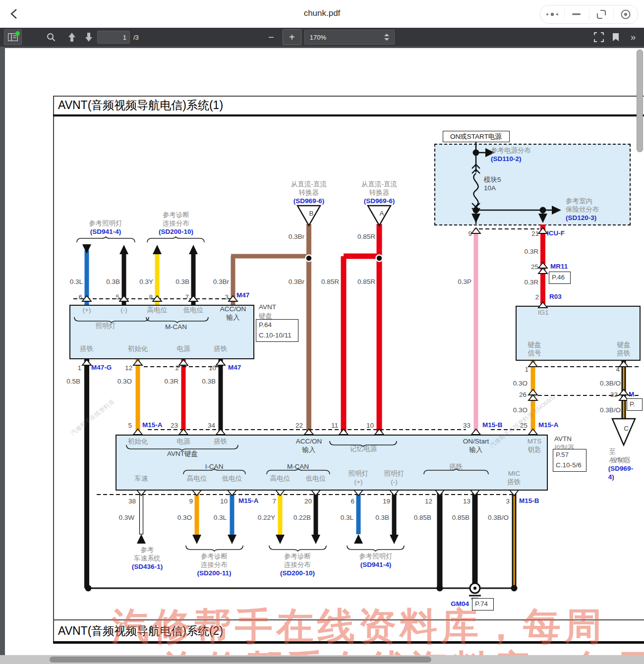  I want to click on diagram-label: 键盘, so click(266, 316).